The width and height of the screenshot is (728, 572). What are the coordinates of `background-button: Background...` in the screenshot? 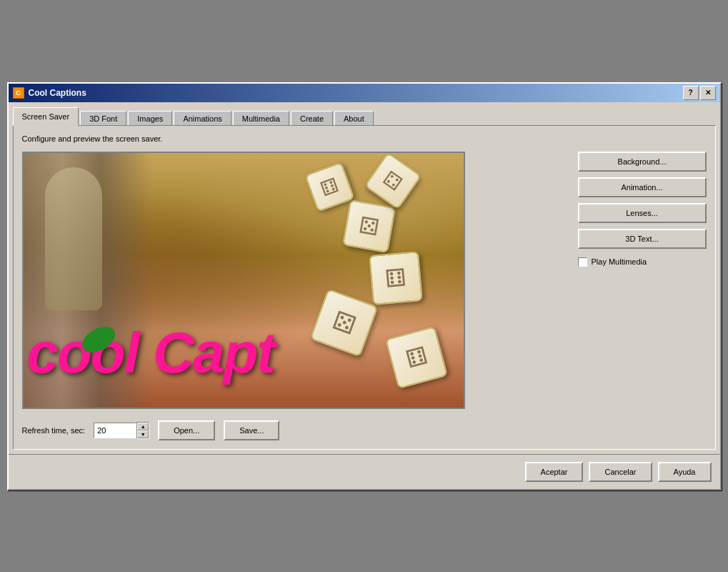 It's located at (642, 162).